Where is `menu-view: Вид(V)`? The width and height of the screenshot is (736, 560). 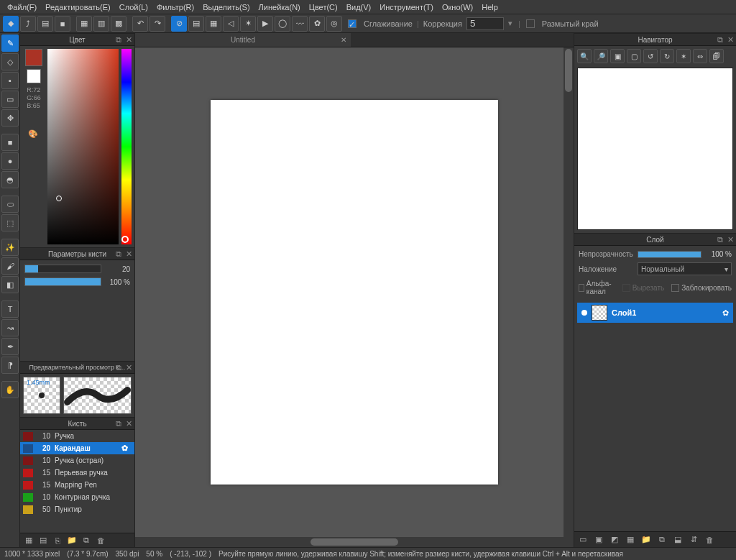
menu-view: Вид(V) is located at coordinates (359, 7).